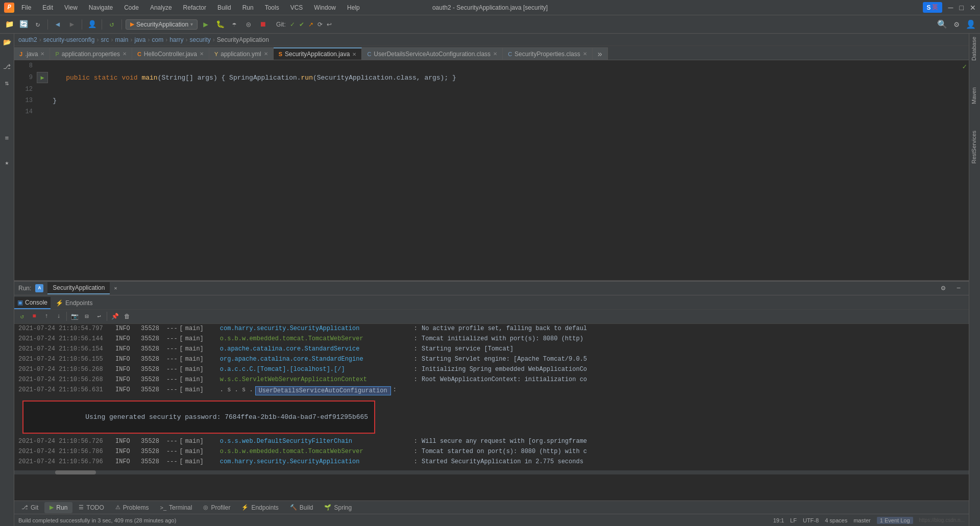  I want to click on run-button: ▶, so click(206, 24).